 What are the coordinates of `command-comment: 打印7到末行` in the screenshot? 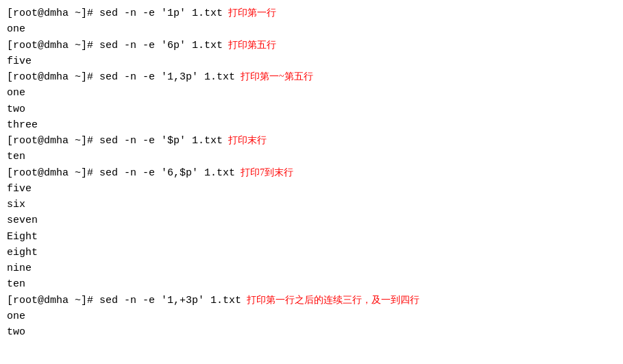 It's located at (267, 173).